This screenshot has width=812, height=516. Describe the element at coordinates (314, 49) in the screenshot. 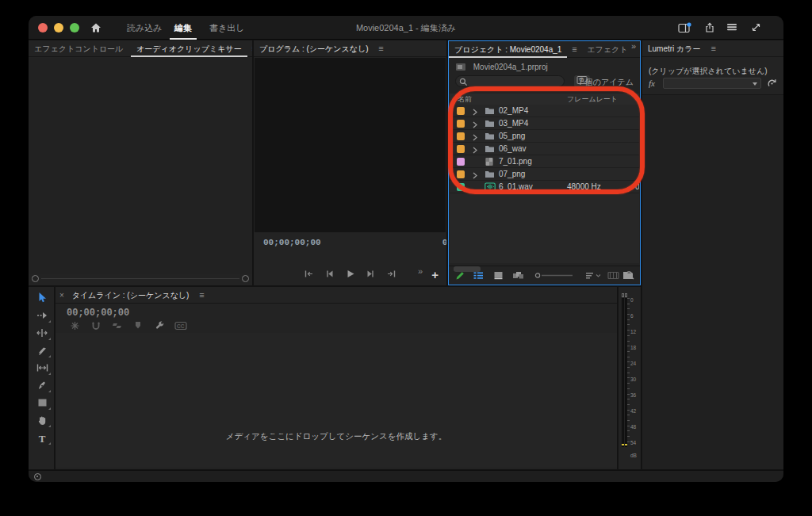

I see `tab-program-monitor: プログラム : (シーケンスなし)` at that location.